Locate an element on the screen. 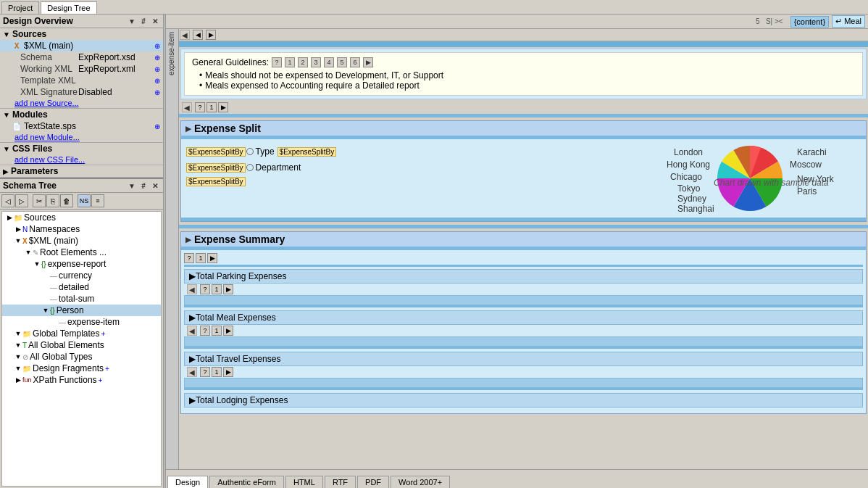 This screenshot has height=488, width=868. css-header: ▼ CSS Files is located at coordinates (81, 149).